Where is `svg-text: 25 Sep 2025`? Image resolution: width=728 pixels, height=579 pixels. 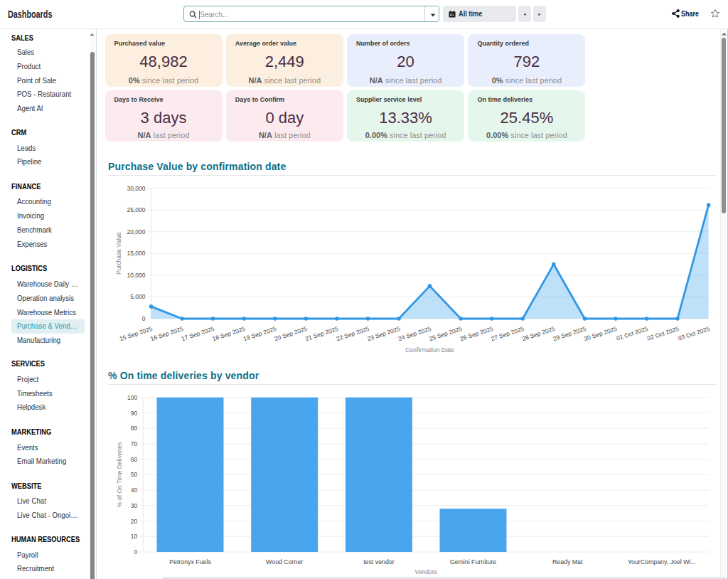
svg-text: 25 Sep 2025 is located at coordinates (445, 334).